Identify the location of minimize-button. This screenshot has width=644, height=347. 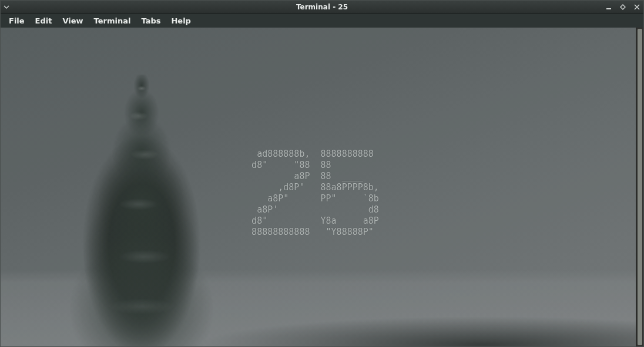
(609, 7).